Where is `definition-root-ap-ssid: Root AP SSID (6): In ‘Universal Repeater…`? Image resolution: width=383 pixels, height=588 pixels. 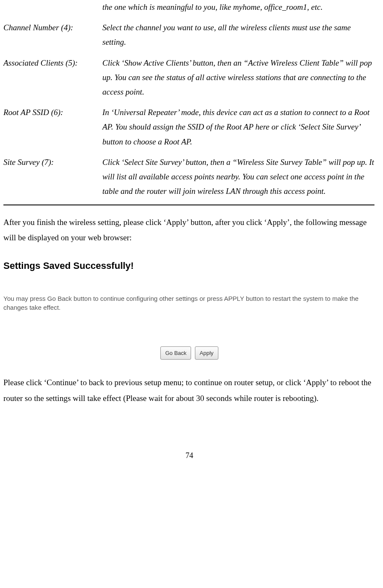 definition-root-ap-ssid: Root AP SSID (6): In ‘Universal Repeater… is located at coordinates (189, 127).